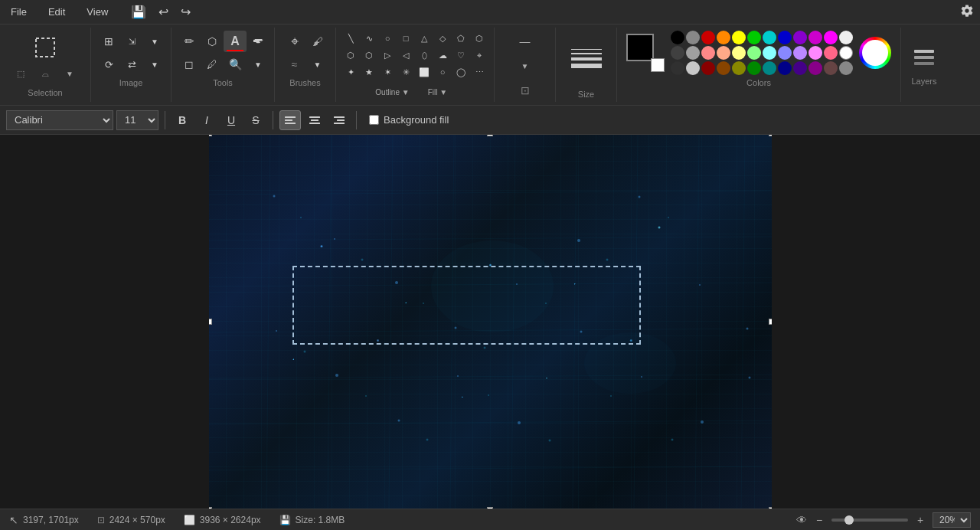  What do you see at coordinates (155, 41) in the screenshot?
I see `image-dropdown-button: ▼` at bounding box center [155, 41].